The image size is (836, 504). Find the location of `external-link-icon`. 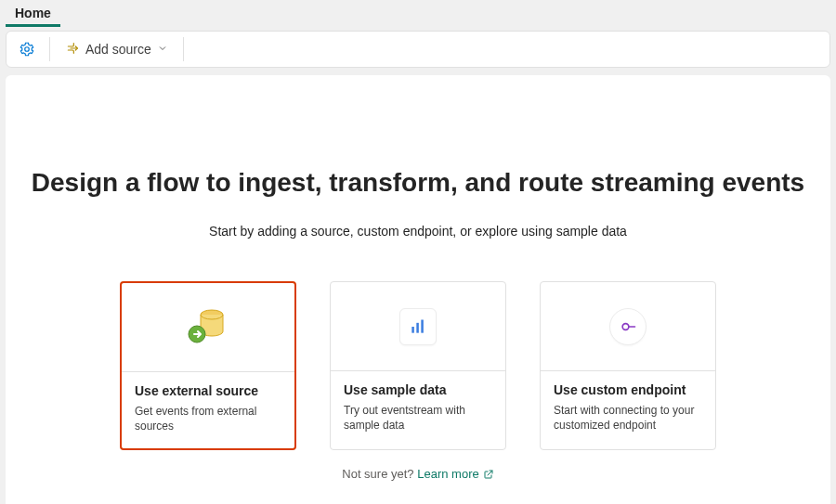

external-link-icon is located at coordinates (489, 474).